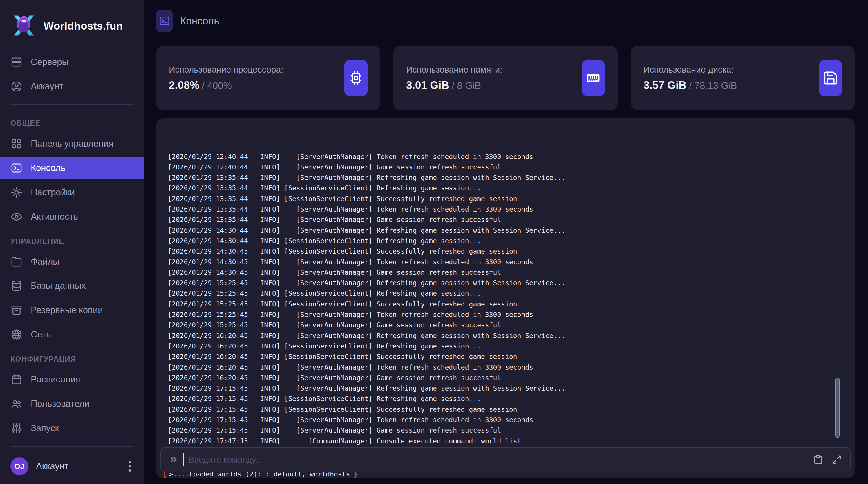 This screenshot has height=484, width=868. Describe the element at coordinates (130, 466) in the screenshot. I see `account-menu-button` at that location.